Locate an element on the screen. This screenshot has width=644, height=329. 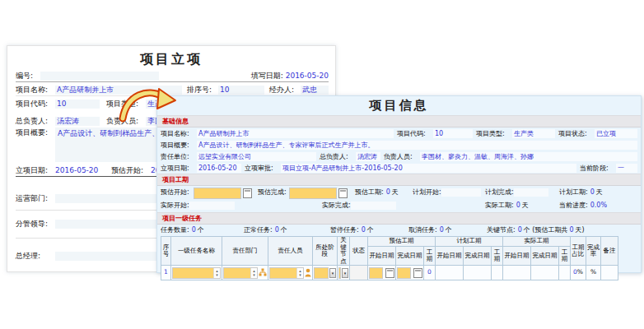
row-basic-4: 立项日期: 2016-05-20 立项审批: 项目立项-A产品研制并上市-201… is located at coordinates (399, 168).